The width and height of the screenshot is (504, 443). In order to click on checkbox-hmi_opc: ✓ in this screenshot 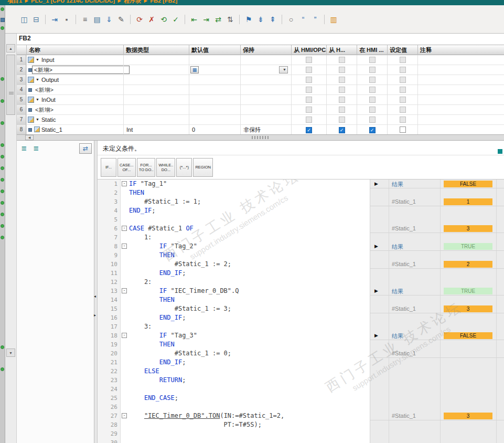, I will do `click(309, 130)`.